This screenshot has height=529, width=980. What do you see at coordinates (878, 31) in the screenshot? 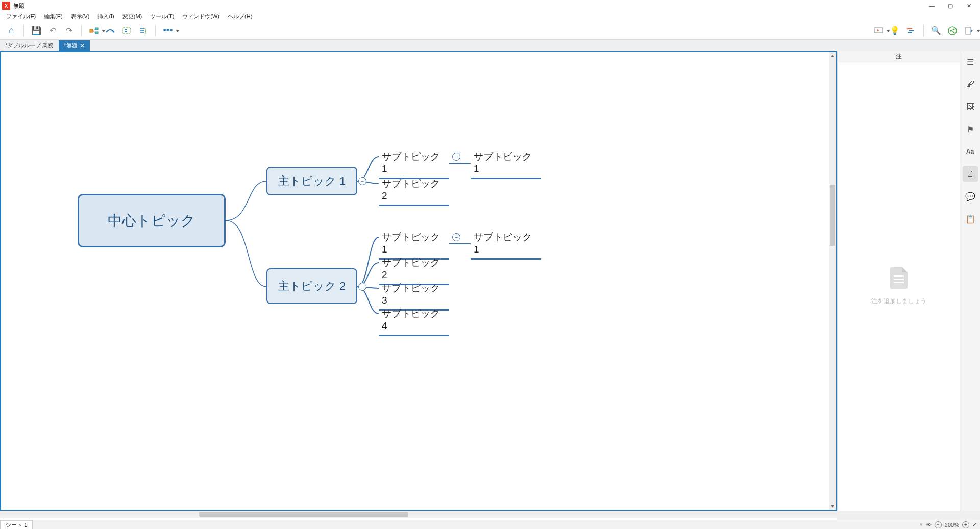
I see `presentation-button` at bounding box center [878, 31].